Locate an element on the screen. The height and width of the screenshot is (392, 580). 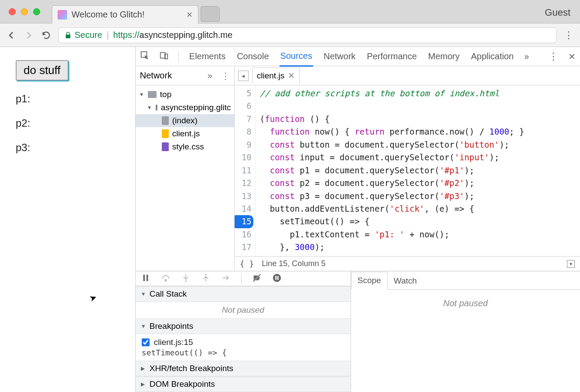
url-text: https://asyncstepping.glitch.me is located at coordinates (173, 35).